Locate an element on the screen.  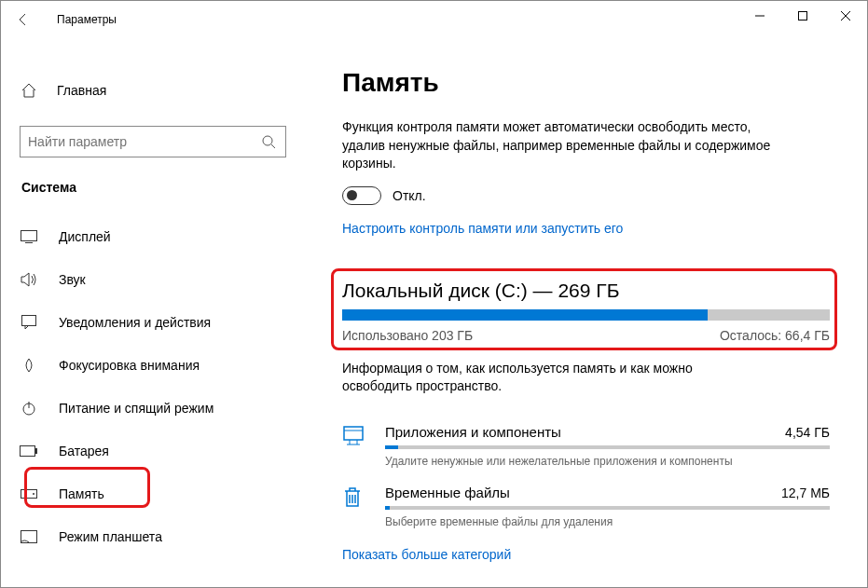
sidebar-item-tablet: Режим планшета is located at coordinates (155, 537).